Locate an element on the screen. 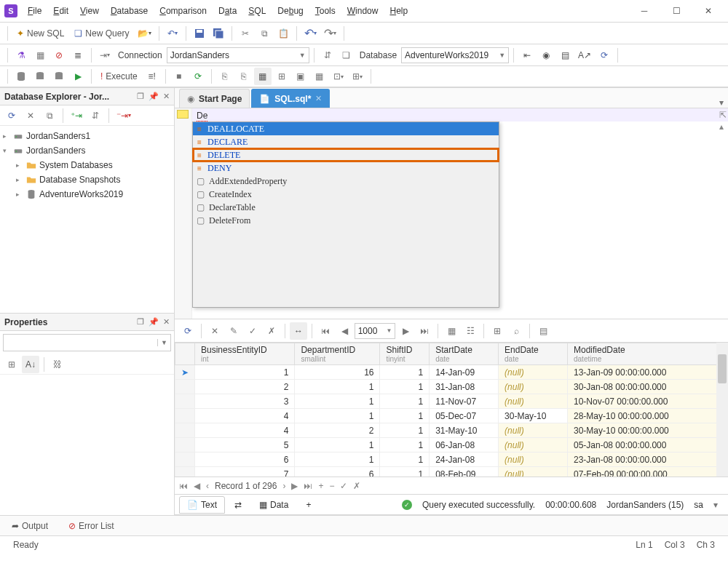 The height and width of the screenshot is (582, 728). table-row: 41105-Dec-0730-May-1028-May-10 00:00:00.… is located at coordinates (451, 416).